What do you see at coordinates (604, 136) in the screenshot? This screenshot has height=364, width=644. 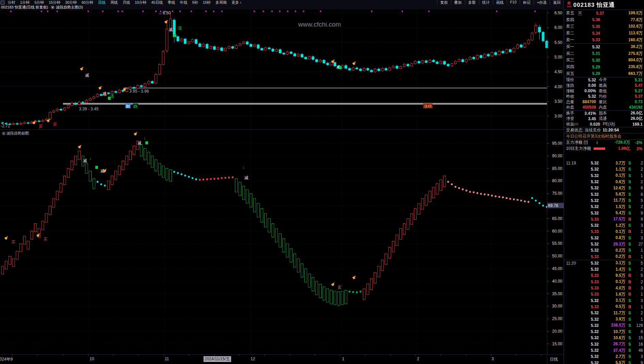 I see `company-notice: 今日公司召开第3次临时股东会` at bounding box center [604, 136].